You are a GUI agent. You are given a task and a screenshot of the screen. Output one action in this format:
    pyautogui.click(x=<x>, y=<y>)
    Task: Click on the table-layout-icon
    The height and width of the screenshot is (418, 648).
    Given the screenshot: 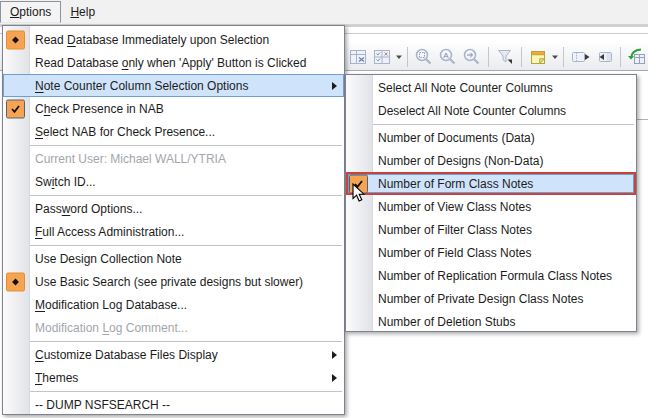 What is the action you would take?
    pyautogui.click(x=358, y=57)
    